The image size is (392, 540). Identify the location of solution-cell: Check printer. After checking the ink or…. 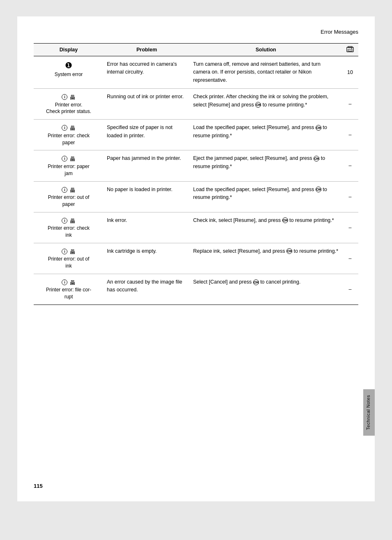
(266, 104).